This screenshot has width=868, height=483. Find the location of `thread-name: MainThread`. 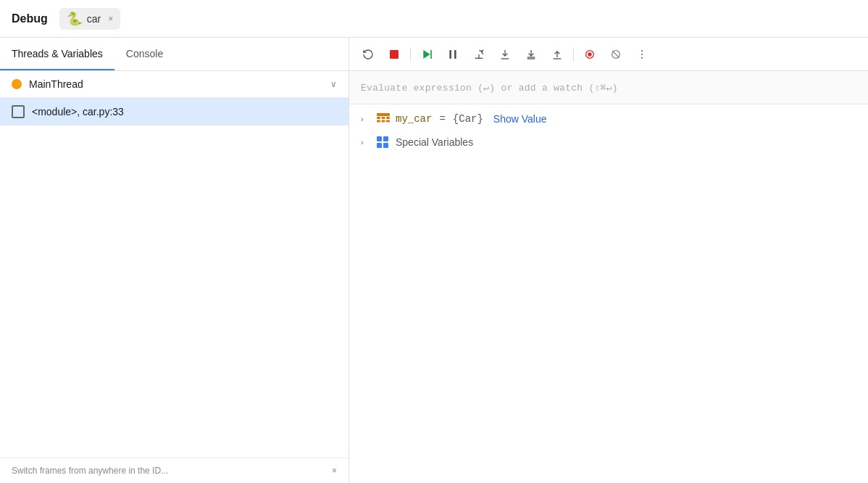

thread-name: MainThread is located at coordinates (176, 84).